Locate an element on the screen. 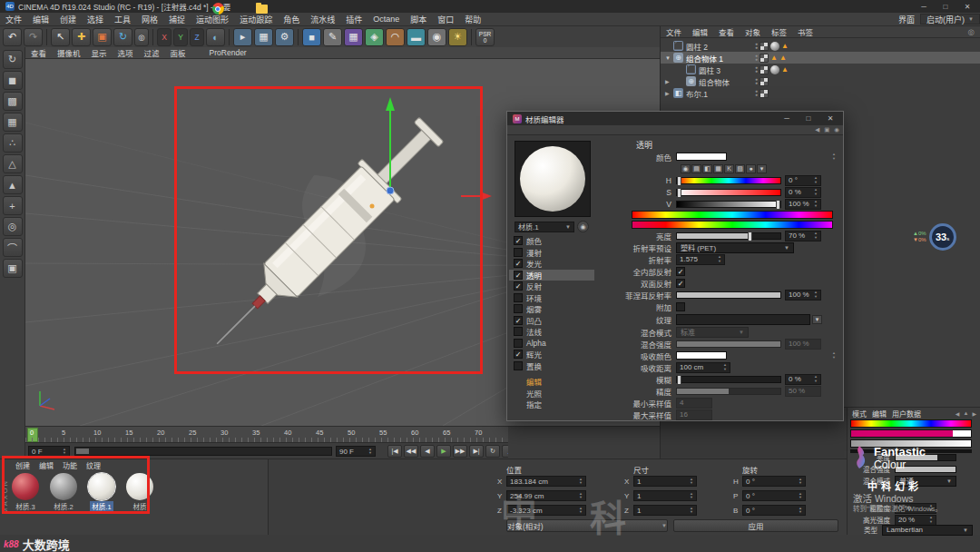  channel-row-environment: 环境 is located at coordinates (552, 298).